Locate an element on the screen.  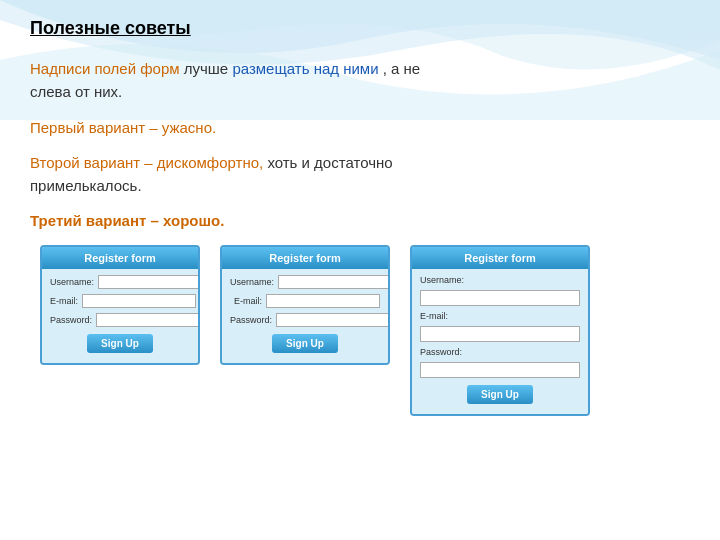
text-variant2-colored: Второй вариант – дискомфортно, is located at coordinates (146, 162).